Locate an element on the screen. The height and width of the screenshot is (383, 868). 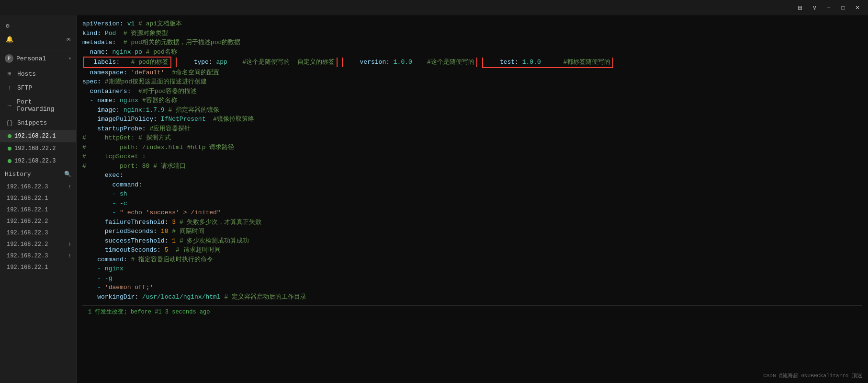
history-item-6: 192.168.22.2 ! is located at coordinates (38, 244).